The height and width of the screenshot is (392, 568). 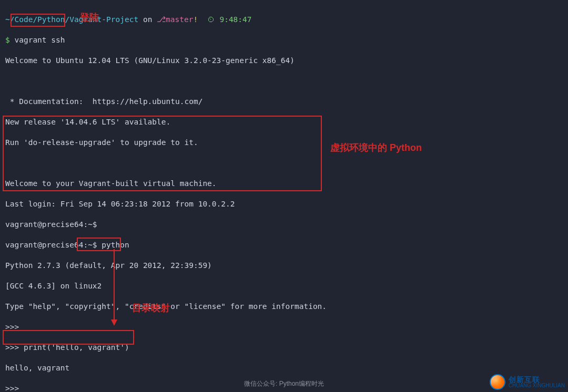 I want to click on branch-icon: ⎇, so click(x=161, y=19).